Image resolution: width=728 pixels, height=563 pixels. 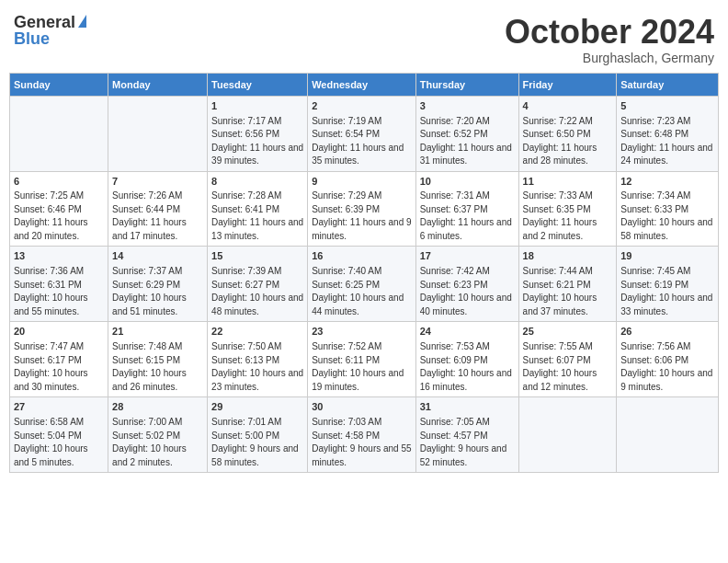 What do you see at coordinates (59, 292) in the screenshot?
I see `day-info: Sunrise: 7:36 AM Sunset: 6:31 PM Dayligh…` at bounding box center [59, 292].